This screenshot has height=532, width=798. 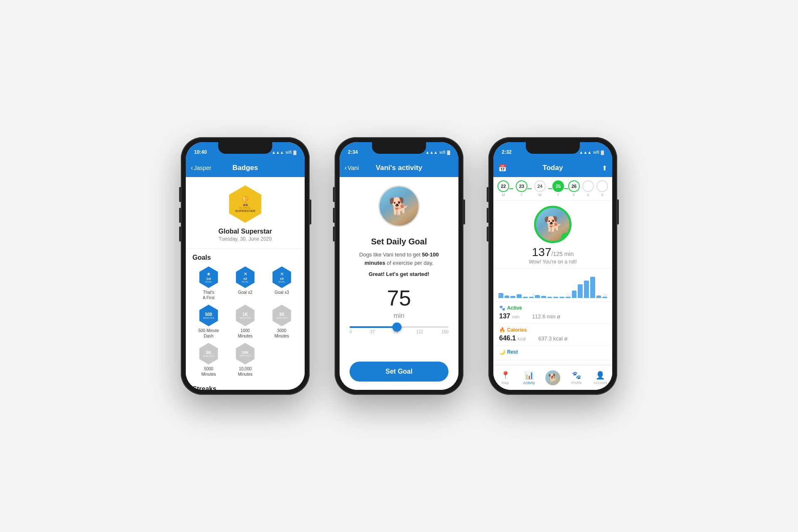 I want to click on goal-label-x2: Goal x2, so click(x=245, y=293).